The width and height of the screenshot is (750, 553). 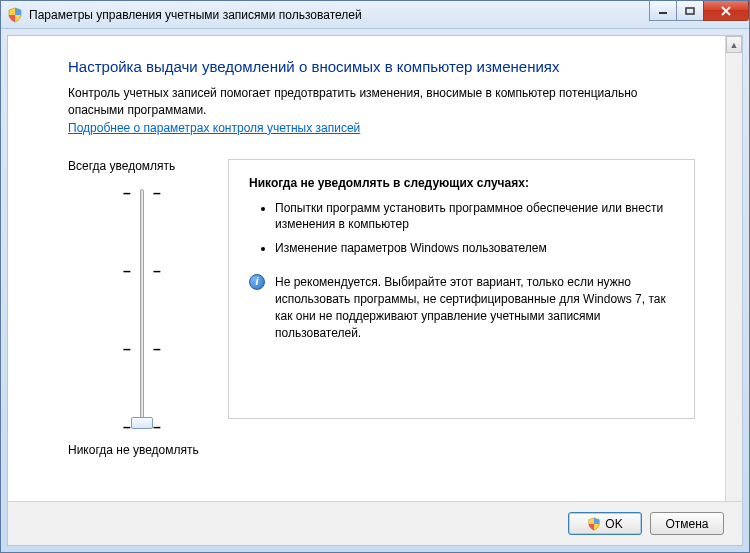 I want to click on slider-bottom-label: Никогда не уведомлять, so click(x=148, y=450).